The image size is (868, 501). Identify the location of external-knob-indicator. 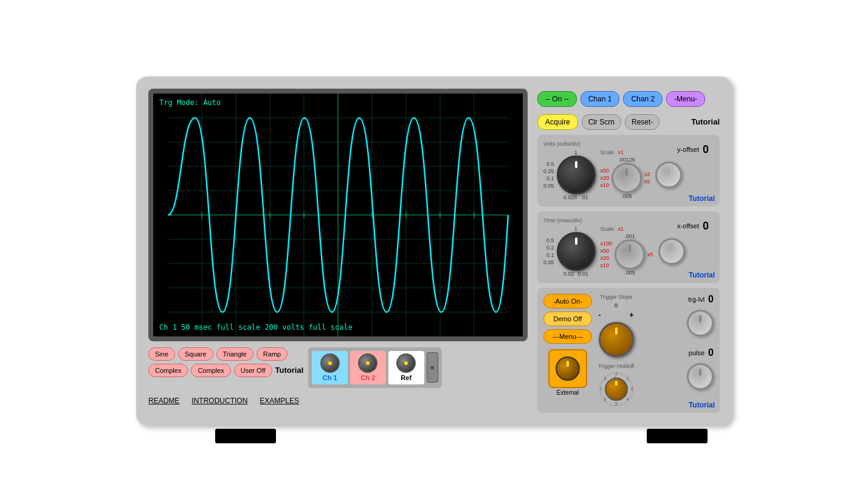
(568, 364).